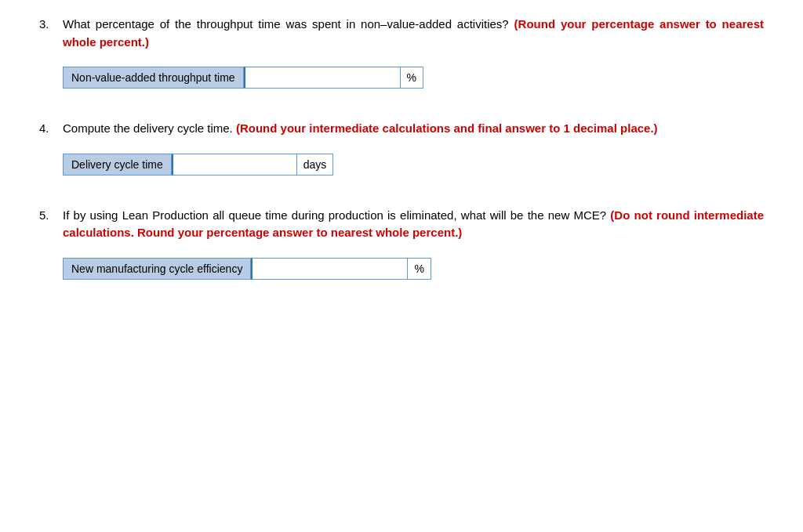 The image size is (803, 532). I want to click on question-5-body: If by using Lean Production all queue ti…, so click(413, 224).